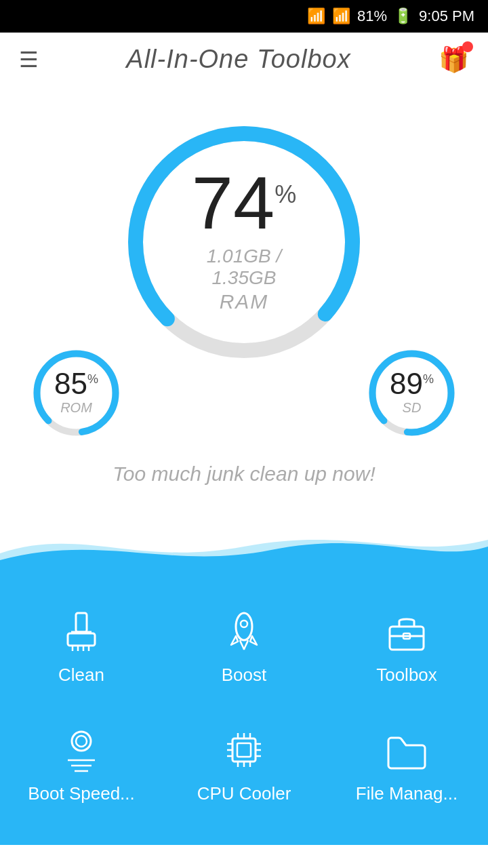 This screenshot has height=868, width=488. Describe the element at coordinates (28, 60) in the screenshot. I see `menu-button: ☰` at that location.